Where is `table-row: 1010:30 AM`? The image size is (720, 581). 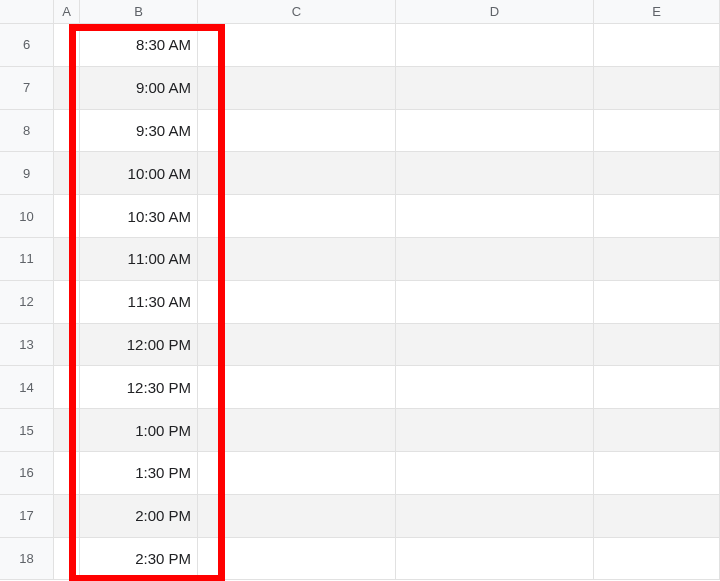
table-row: 1010:30 AM is located at coordinates (360, 216).